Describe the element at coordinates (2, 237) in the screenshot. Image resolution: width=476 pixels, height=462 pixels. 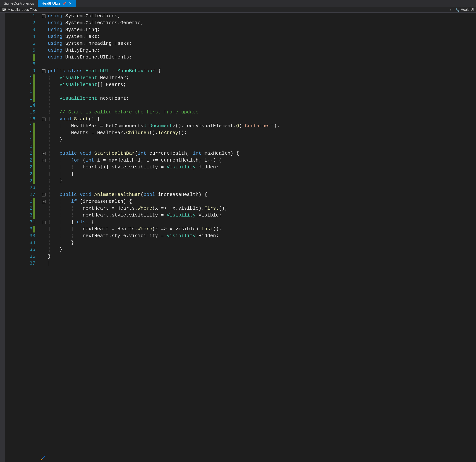
I see `margin-strip` at that location.